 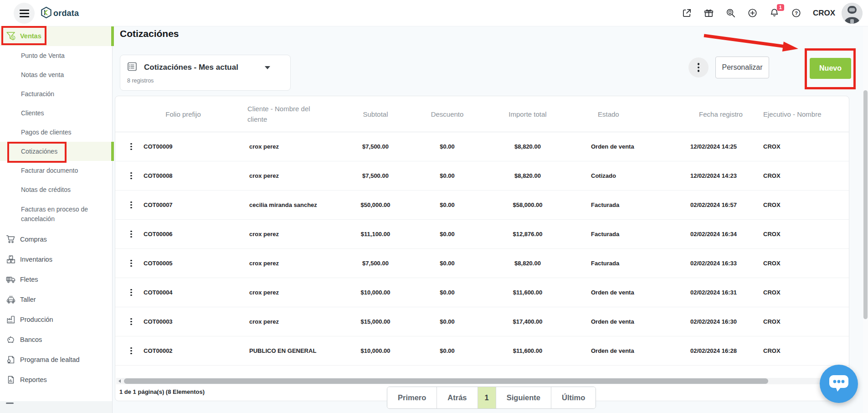 What do you see at coordinates (31, 340) in the screenshot?
I see `sidebar-item-label: Bancos` at bounding box center [31, 340].